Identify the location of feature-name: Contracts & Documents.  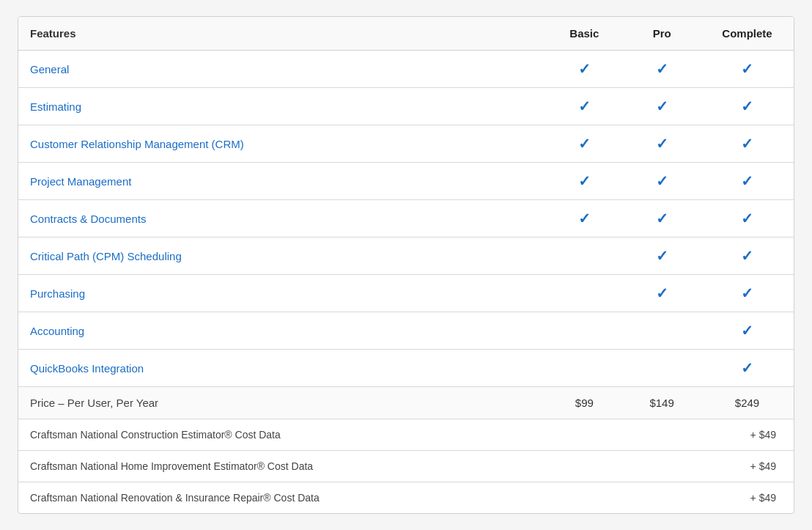
(281, 218).